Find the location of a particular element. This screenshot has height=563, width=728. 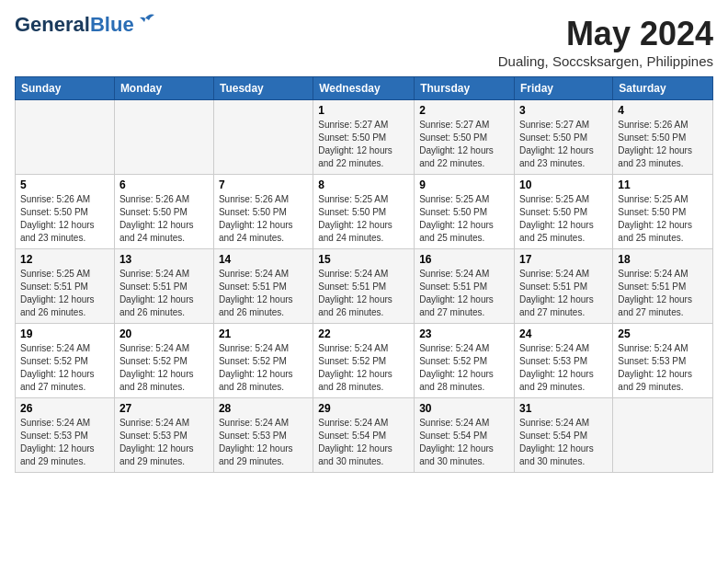

calendar-cell: 25Sunrise: 5:24 AM Sunset: 5:53 PM Dayli… is located at coordinates (664, 361).